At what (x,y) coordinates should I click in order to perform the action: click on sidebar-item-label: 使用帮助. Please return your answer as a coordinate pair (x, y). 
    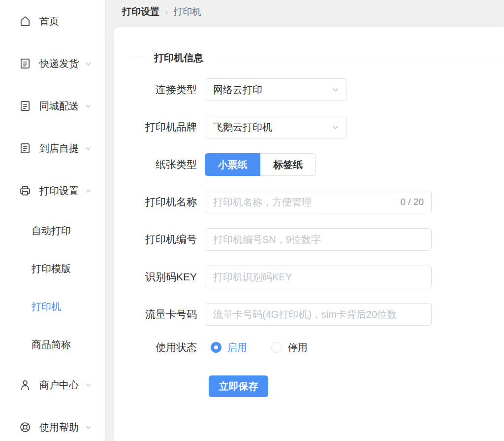
    Looking at the image, I should click on (59, 428).